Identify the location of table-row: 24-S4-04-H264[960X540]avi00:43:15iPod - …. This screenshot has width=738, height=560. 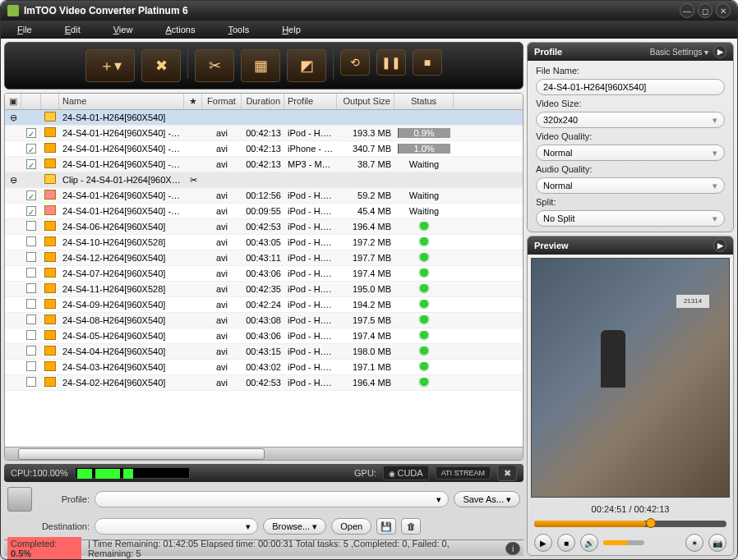
(264, 351).